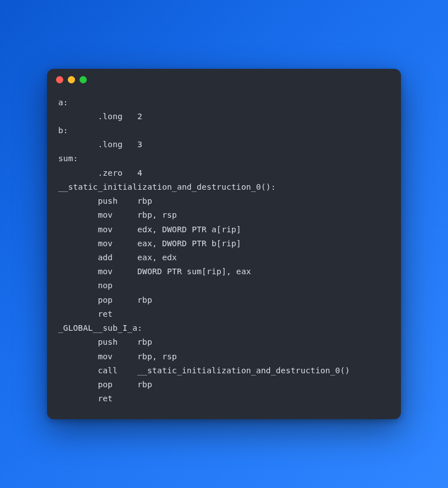 Image resolution: width=448 pixels, height=488 pixels. What do you see at coordinates (85, 285) in the screenshot?
I see `code-line: nop` at bounding box center [85, 285].